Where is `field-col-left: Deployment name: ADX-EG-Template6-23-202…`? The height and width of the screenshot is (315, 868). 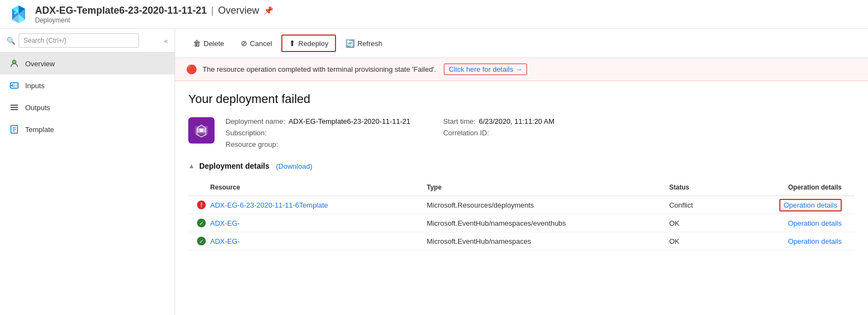
field-col-left: Deployment name: ADX-EG-Template6-23-202… is located at coordinates (318, 133).